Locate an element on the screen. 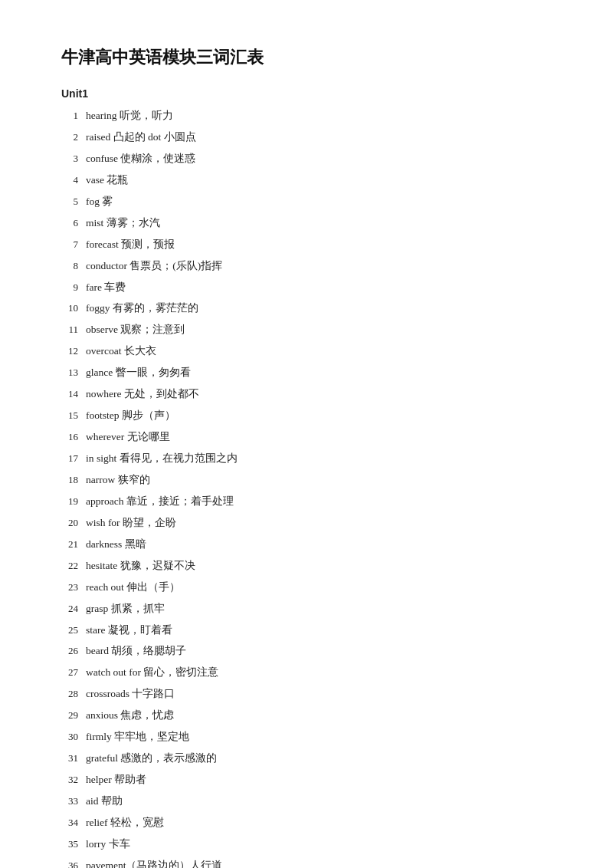 This screenshot has height=868, width=613. vocab-entry: relief 轻松，宽慰 is located at coordinates (125, 824).